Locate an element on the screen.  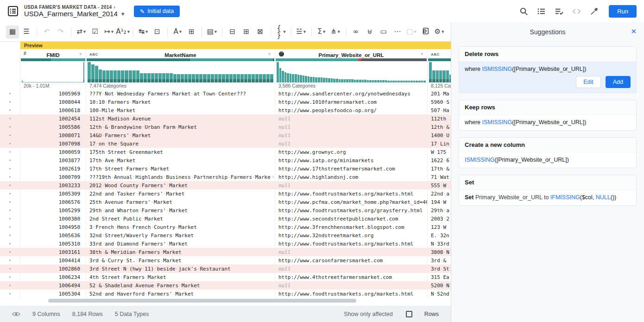
cell-primary-website: http://www.secondstreetpublicmarket.com is located at coordinates (351, 219).